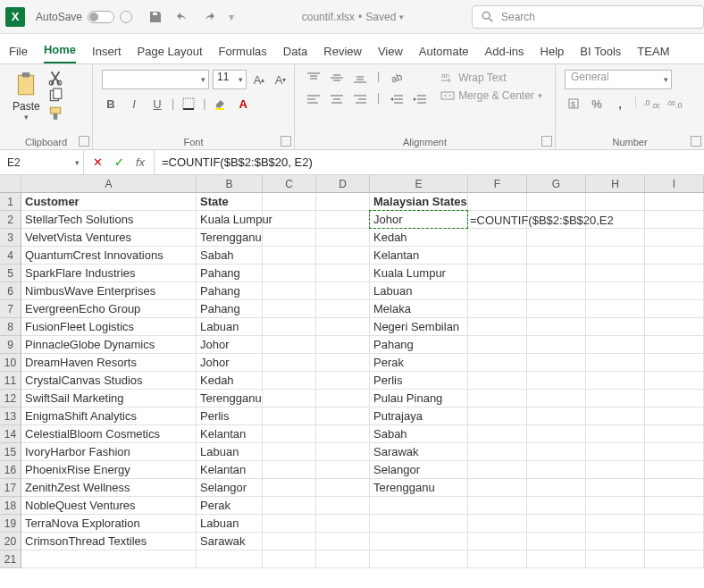 Image resolution: width=704 pixels, height=588 pixels. Describe the element at coordinates (109, 542) in the screenshot. I see `cell-A20: CrimsonThread Textiles` at that location.